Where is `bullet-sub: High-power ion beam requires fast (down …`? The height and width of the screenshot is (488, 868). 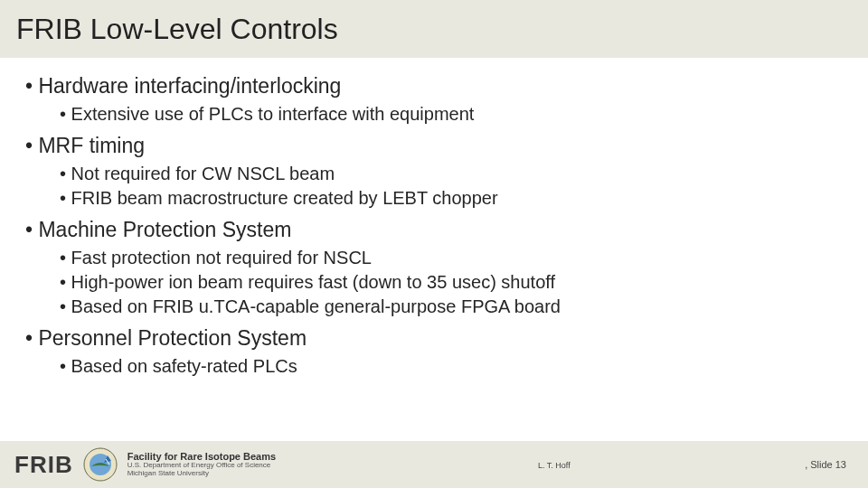 bullet-sub: High-power ion beam requires fast (down … is located at coordinates (451, 282).